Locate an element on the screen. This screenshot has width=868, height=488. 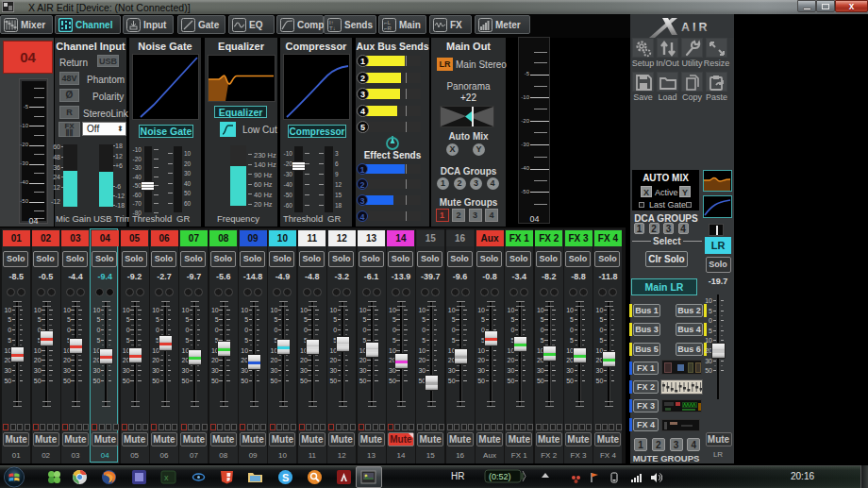
svg-text: (0:52) is located at coordinates (500, 477).